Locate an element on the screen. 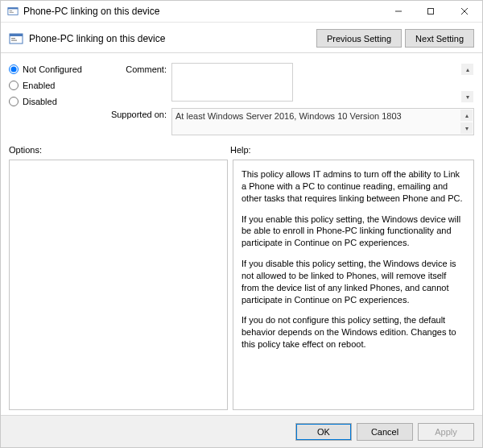 Image resolution: width=483 pixels, height=448 pixels. header-row: Phone-PC linking on this device Previous… is located at coordinates (242, 38).